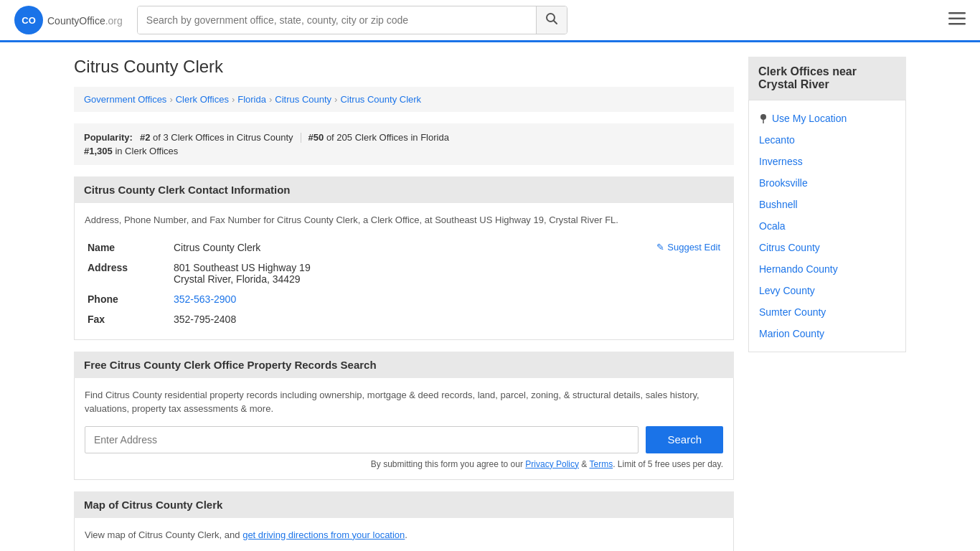  Describe the element at coordinates (404, 364) in the screenshot. I see `property-section-header: Free Citrus County Clerk Office Property…` at that location.